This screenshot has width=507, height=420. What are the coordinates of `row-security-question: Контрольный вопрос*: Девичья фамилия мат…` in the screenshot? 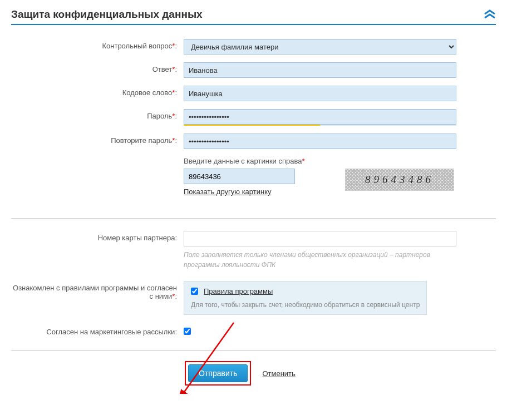 It's located at (254, 47).